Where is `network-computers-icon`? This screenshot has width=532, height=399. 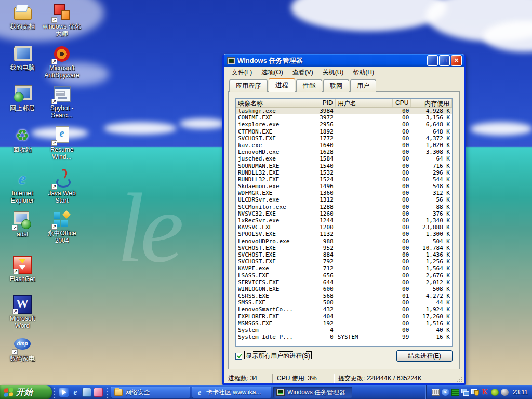 network-computers-icon is located at coordinates (466, 392).